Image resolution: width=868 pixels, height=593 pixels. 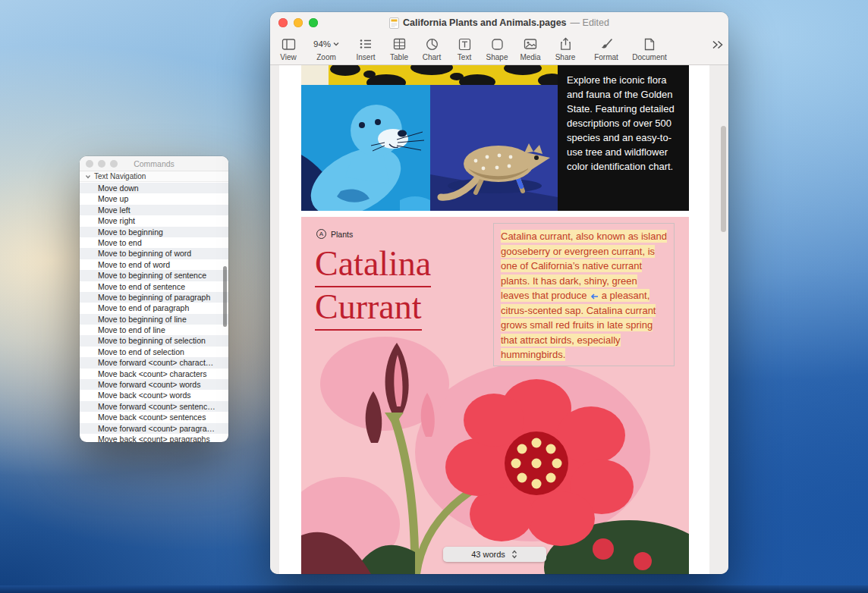 What do you see at coordinates (322, 44) in the screenshot?
I see `zoom-value: 94%` at bounding box center [322, 44].